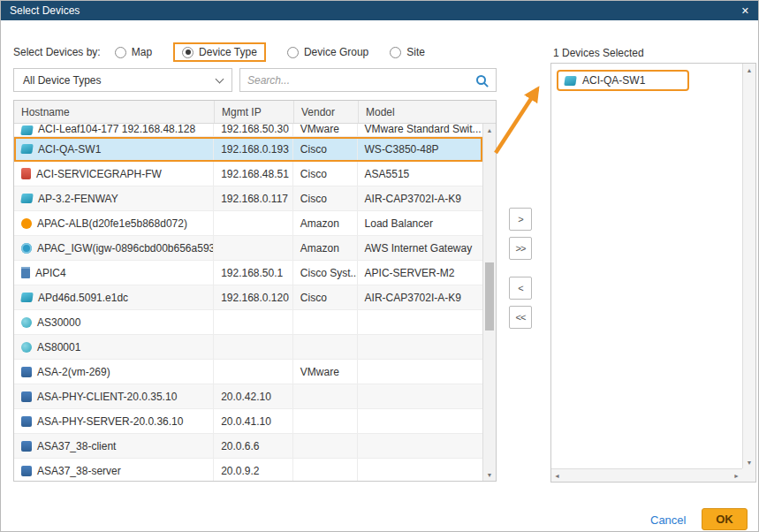 This screenshot has width=759, height=532. Describe the element at coordinates (362, 80) in the screenshot. I see `search-input` at that location.